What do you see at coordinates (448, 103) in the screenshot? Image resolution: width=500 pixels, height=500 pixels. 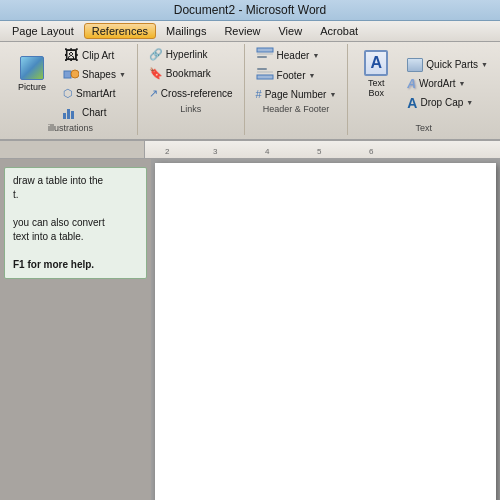 I see `drop-cap-button: A Drop Cap ▼` at bounding box center [448, 103].